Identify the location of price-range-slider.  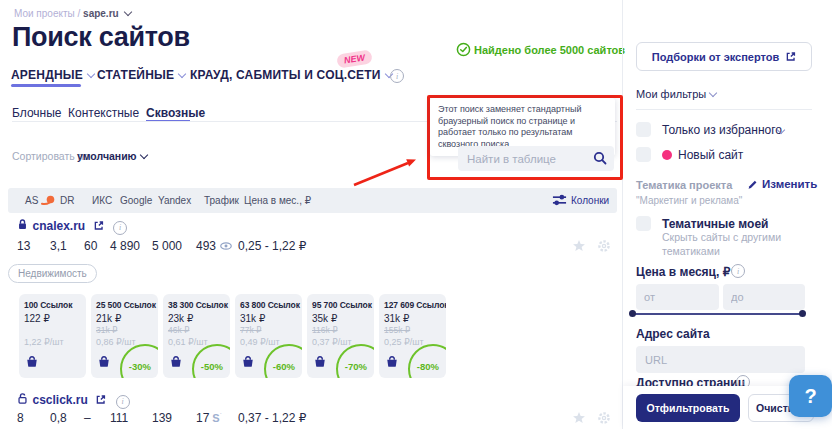
(717, 314).